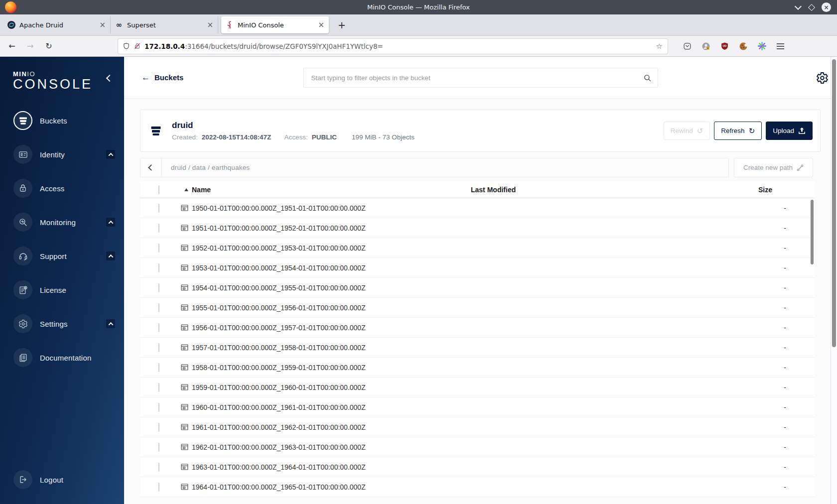 Image resolution: width=837 pixels, height=504 pixels. Describe the element at coordinates (477, 328) in the screenshot. I see `table-row: 1956-01-01T00:00:00.000Z_1957-01-01T00:0…` at that location.